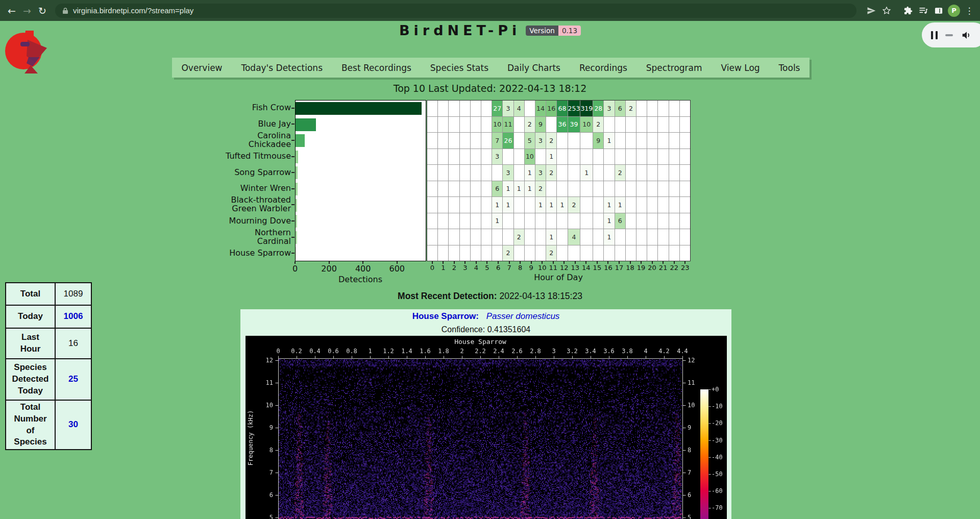  I want to click on hour-ticklabel: 16, so click(608, 267).